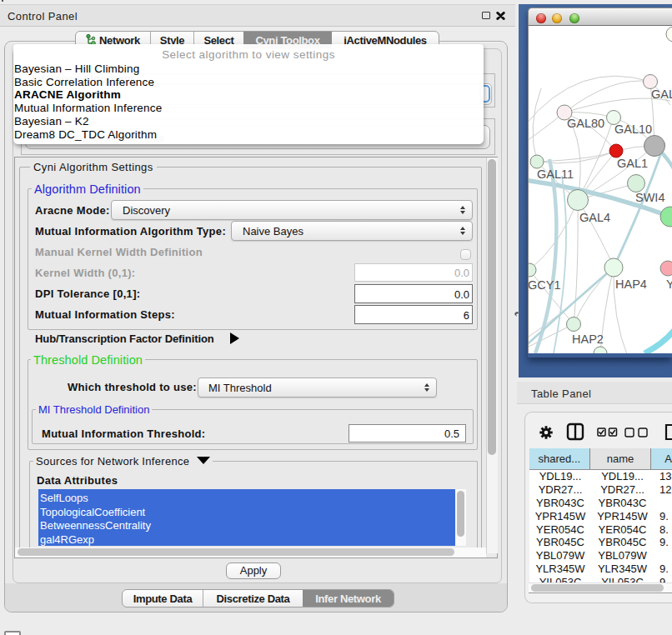 This screenshot has height=635, width=672. I want to click on svg-text: GAL11, so click(555, 174).